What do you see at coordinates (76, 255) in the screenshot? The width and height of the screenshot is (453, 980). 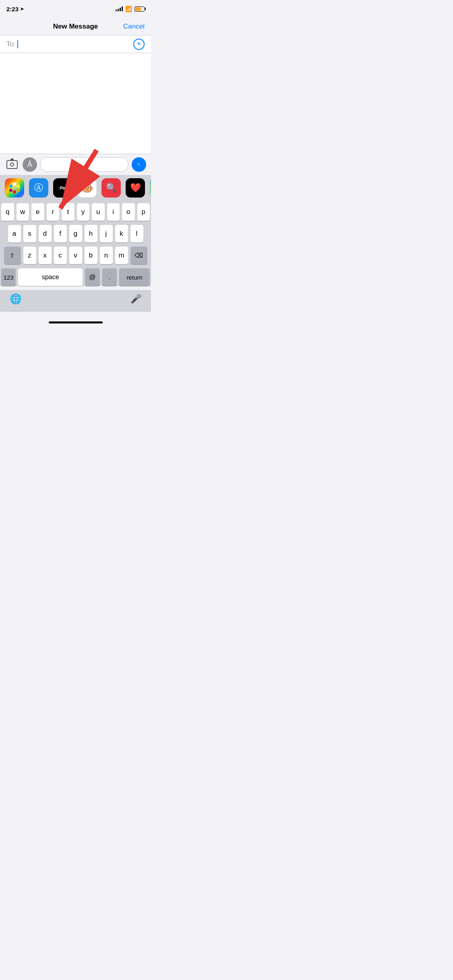 I see `keyboard-row-3: ⇧ z x c v b n m ⌫` at bounding box center [76, 255].